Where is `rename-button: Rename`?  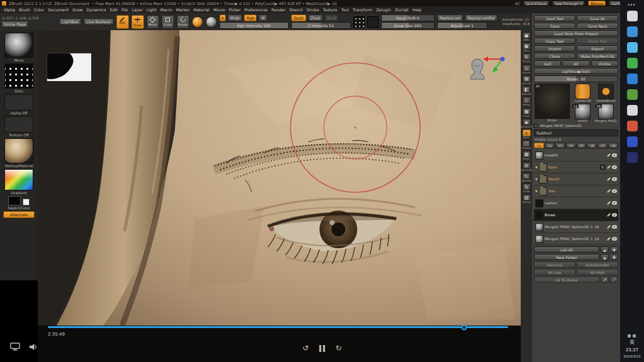
rename-button: Rename is located at coordinates (555, 265).